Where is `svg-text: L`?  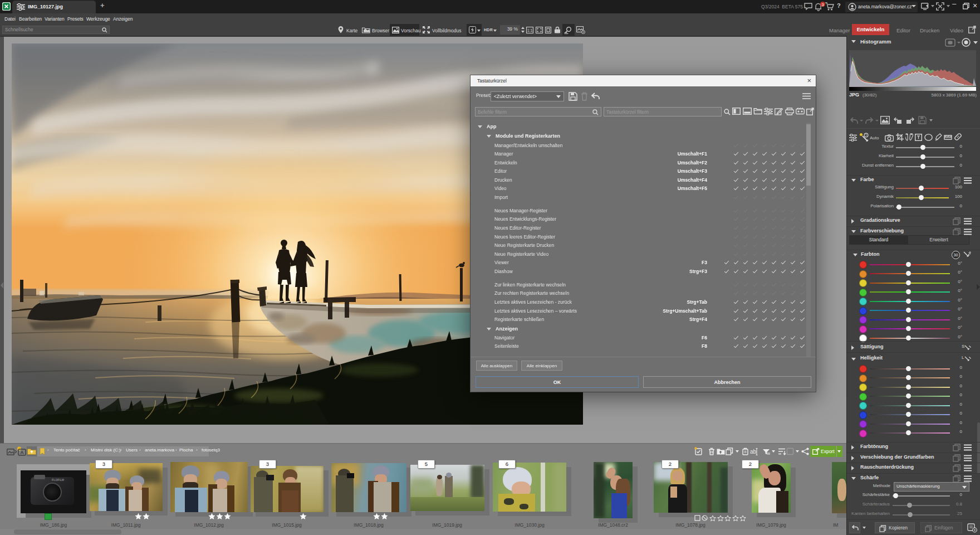
svg-text: L is located at coordinates (963, 358).